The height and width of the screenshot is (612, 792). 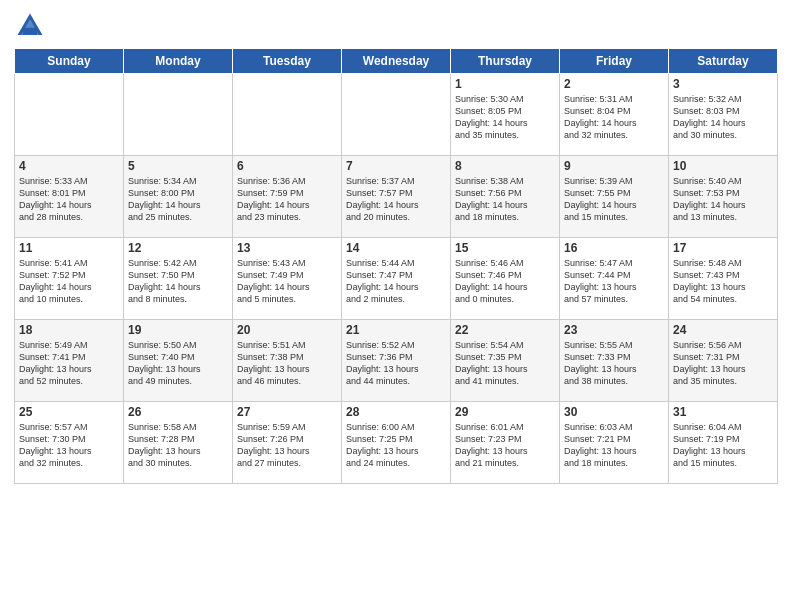 What do you see at coordinates (288, 197) in the screenshot?
I see `calendar-cell-2-3: 6Sunrise: 5:36 AM Sunset: 7:59 PM Daylig…` at bounding box center [288, 197].